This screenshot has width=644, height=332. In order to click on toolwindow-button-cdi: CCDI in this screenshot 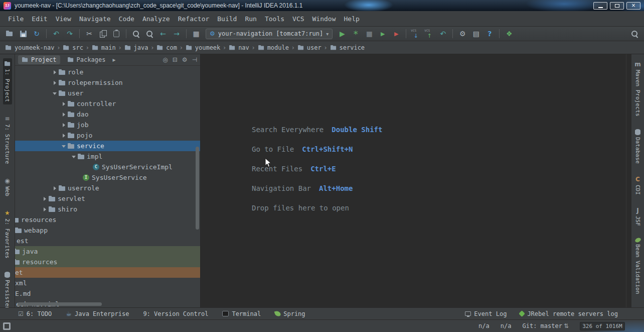, I will do `click(638, 186)`.